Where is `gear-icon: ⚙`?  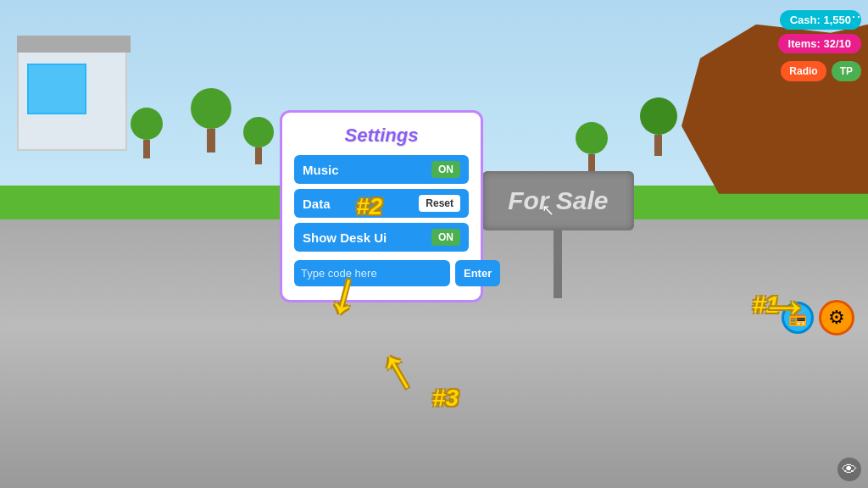 gear-icon: ⚙ is located at coordinates (837, 318).